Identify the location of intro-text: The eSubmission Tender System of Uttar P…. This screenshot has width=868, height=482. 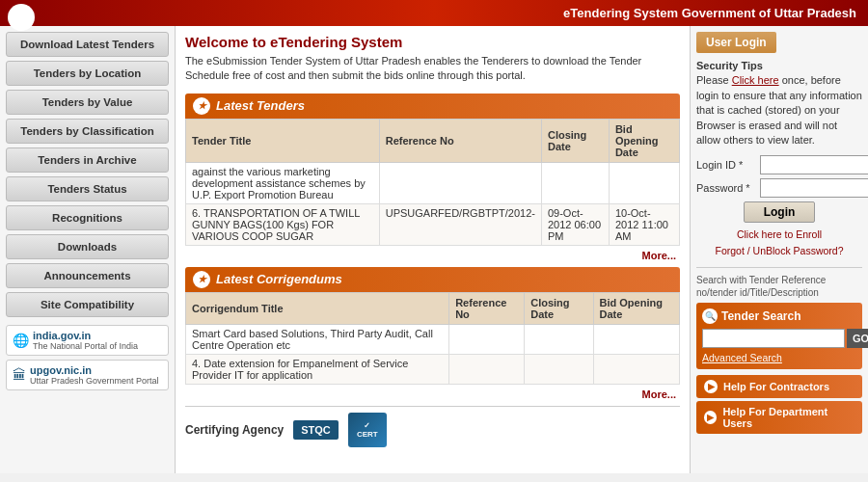
(432, 69).